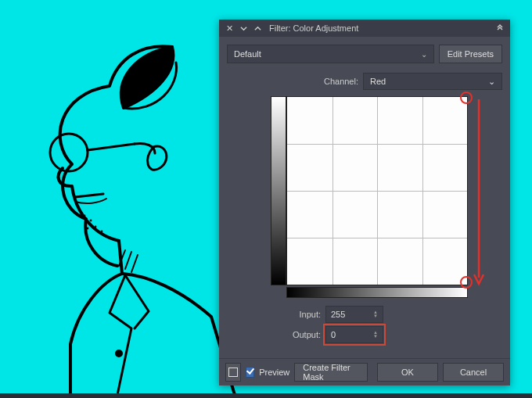  What do you see at coordinates (301, 335) in the screenshot?
I see `output-label: Output:` at bounding box center [301, 335].